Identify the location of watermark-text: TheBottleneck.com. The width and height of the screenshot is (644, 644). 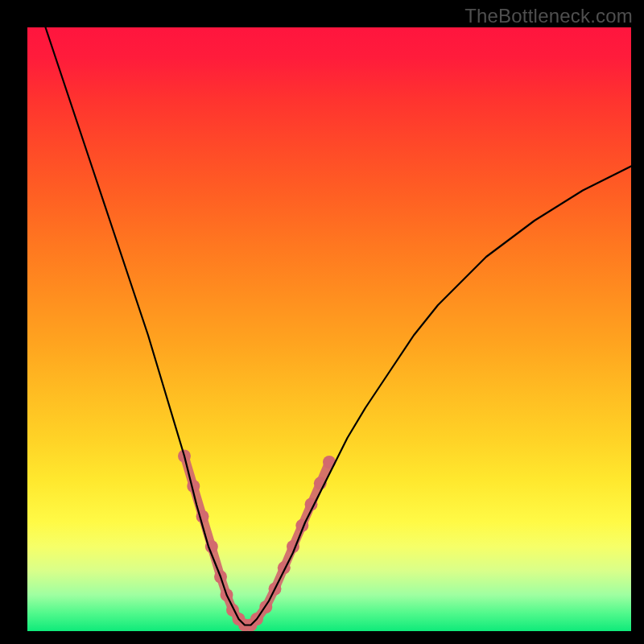
(549, 16).